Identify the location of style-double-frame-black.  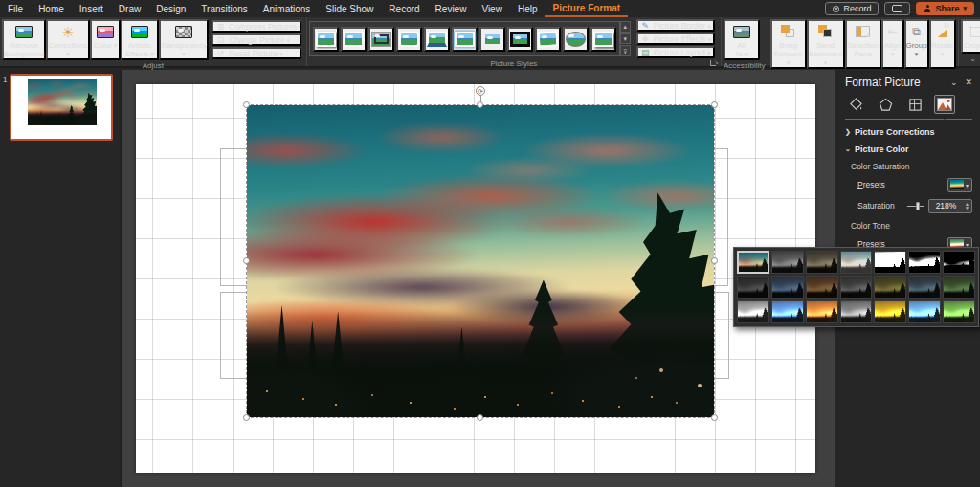
(492, 39).